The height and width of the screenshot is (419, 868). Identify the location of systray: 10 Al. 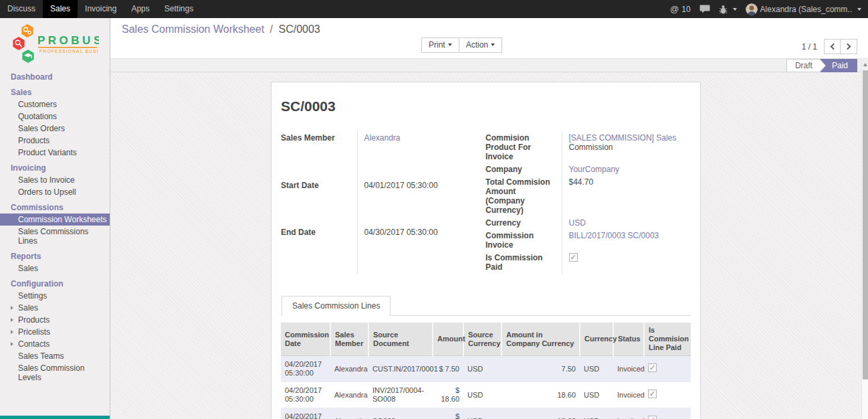
(769, 9).